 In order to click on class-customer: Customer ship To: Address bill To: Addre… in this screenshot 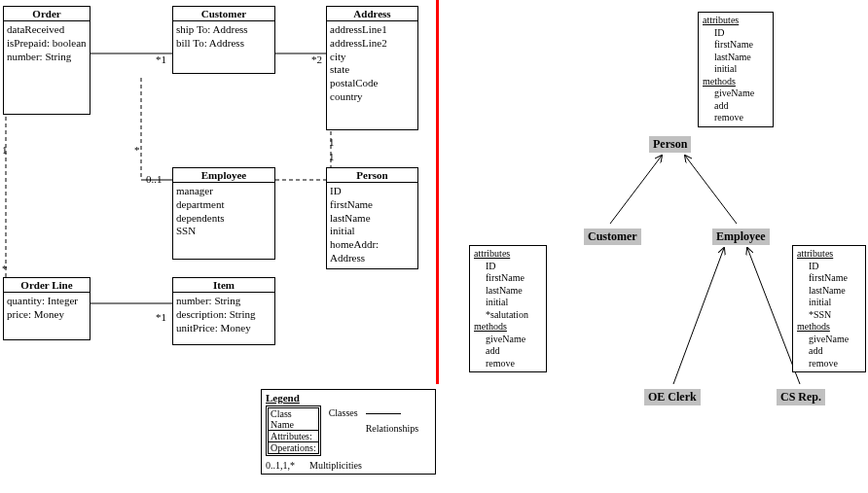, I will do `click(224, 40)`.